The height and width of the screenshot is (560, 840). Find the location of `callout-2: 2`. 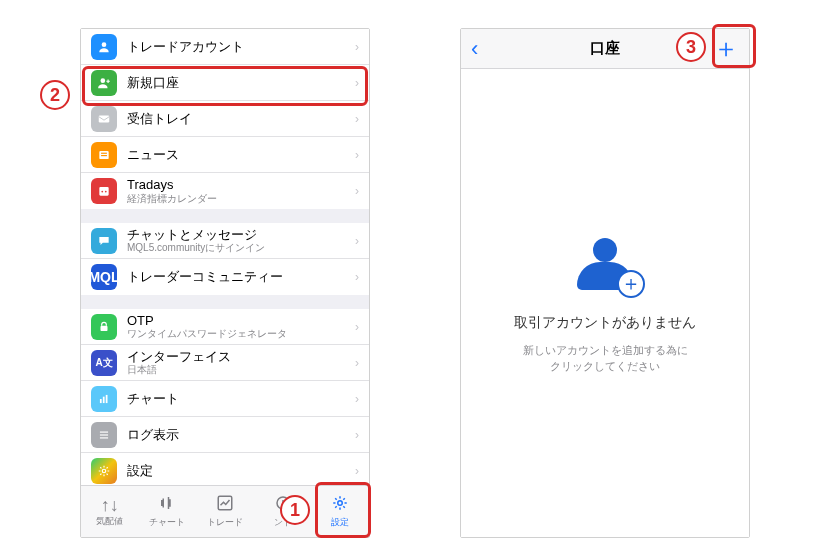

callout-2: 2 is located at coordinates (55, 95).